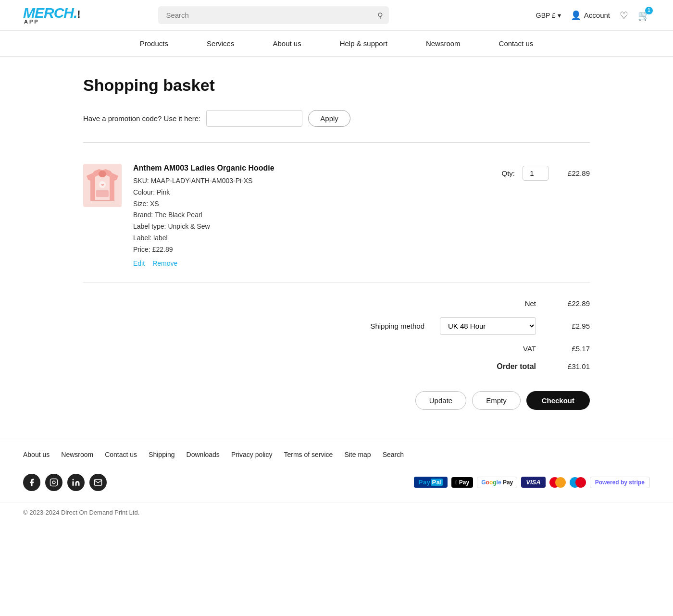  What do you see at coordinates (312, 193) in the screenshot?
I see `cart-item-colour: Colour: Pink` at bounding box center [312, 193].